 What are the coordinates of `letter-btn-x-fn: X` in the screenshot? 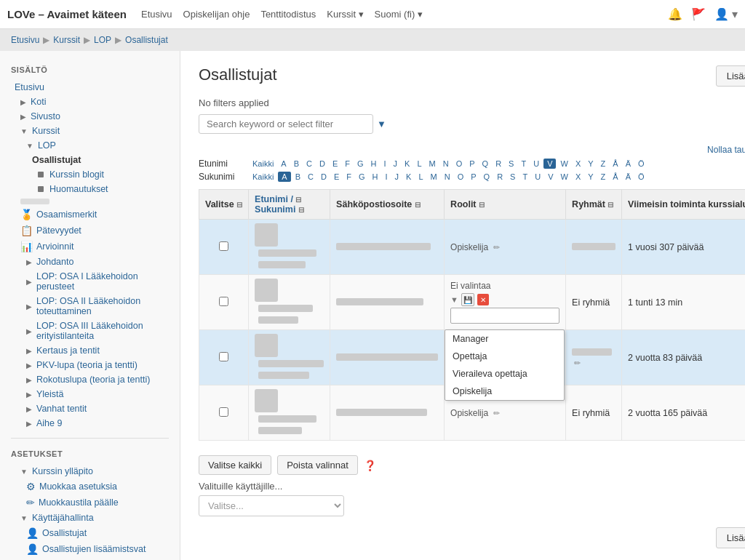 It's located at (578, 164).